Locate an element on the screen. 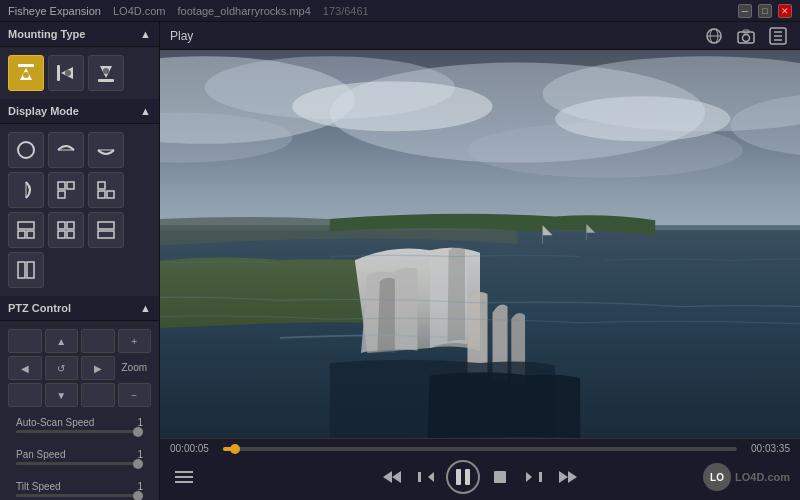 The image size is (800, 500). frame-info: 173/6461 is located at coordinates (346, 11).